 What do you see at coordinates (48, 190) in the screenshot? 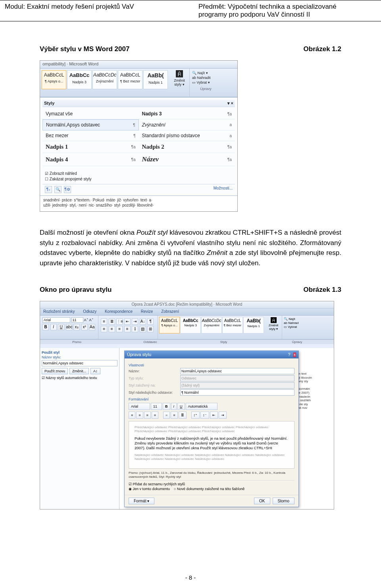
I see `new-style-button: ¶₊` at bounding box center [48, 190].